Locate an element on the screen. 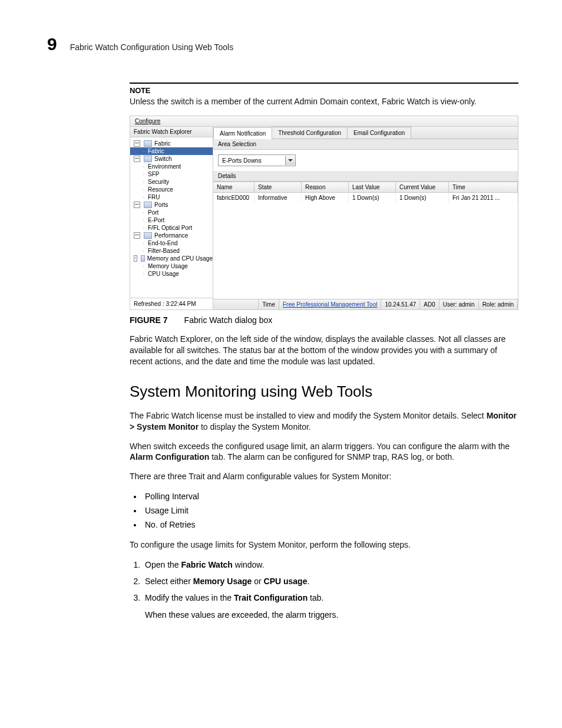  tree-node-label: CPU Usage is located at coordinates (164, 274).